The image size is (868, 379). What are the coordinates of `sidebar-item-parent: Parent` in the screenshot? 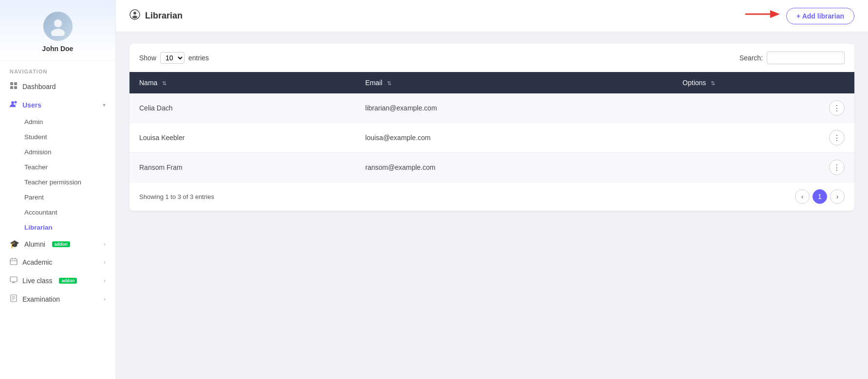 It's located at (57, 198).